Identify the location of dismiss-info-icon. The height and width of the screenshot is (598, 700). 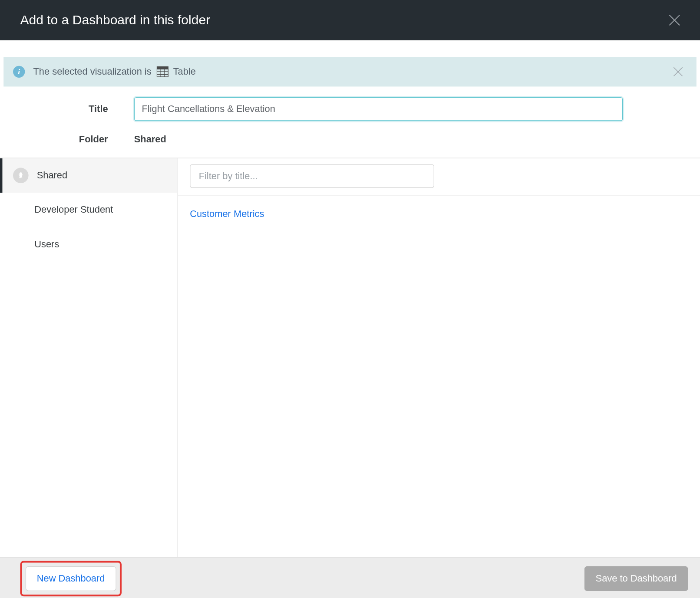
(678, 72).